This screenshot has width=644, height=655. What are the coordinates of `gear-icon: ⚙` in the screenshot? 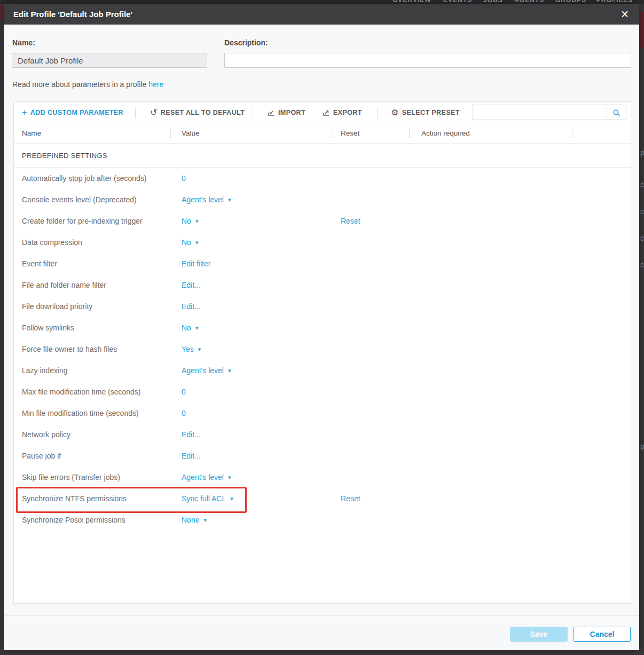 It's located at (395, 112).